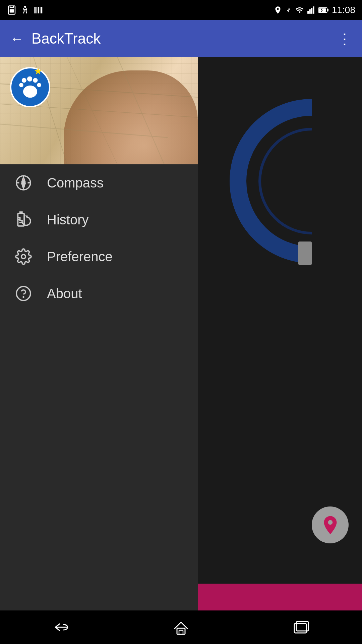  Describe the element at coordinates (17, 39) in the screenshot. I see `back-button: ←` at that location.